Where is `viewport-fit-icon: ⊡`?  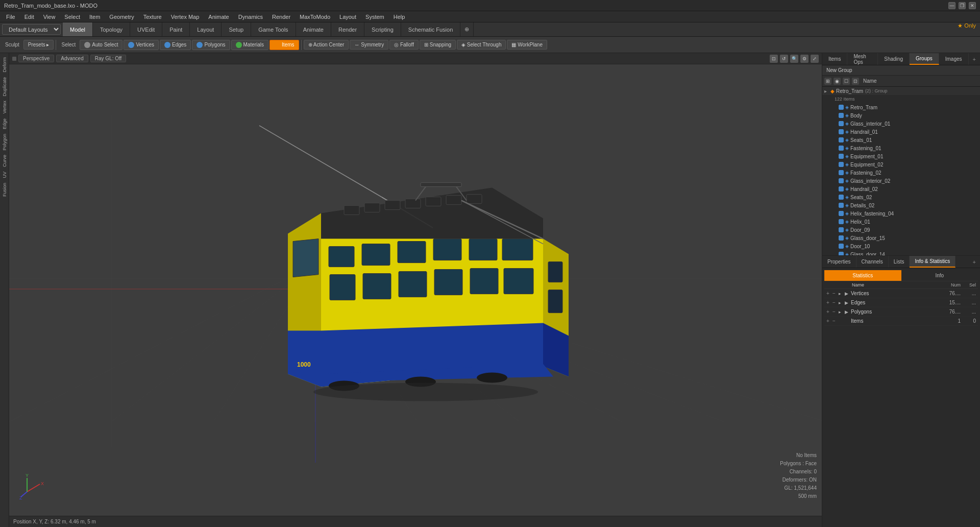
viewport-fit-icon: ⊡ is located at coordinates (774, 59).